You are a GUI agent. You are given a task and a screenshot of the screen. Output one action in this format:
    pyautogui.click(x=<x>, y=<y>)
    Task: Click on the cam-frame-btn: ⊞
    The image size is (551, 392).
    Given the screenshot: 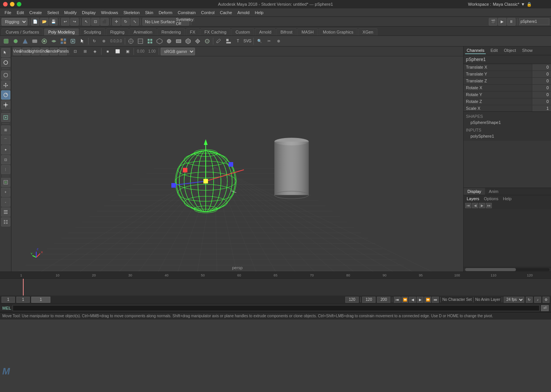 What is the action you would take?
    pyautogui.click(x=85, y=51)
    